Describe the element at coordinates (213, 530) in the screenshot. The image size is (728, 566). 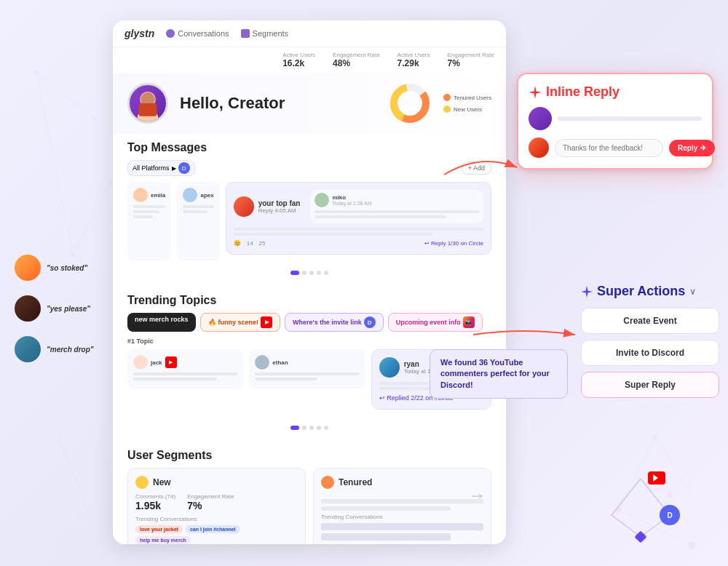
I see `convo-chip-2: can I join #channel` at that location.